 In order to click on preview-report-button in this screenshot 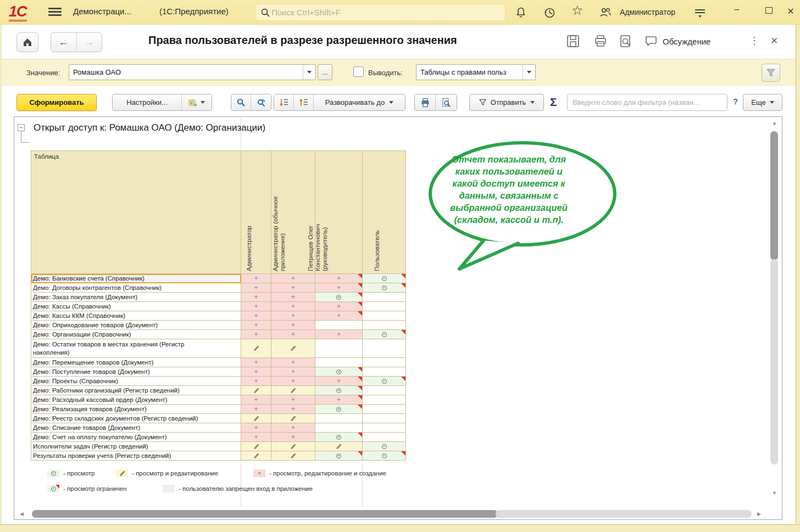, I will do `click(446, 102)`.